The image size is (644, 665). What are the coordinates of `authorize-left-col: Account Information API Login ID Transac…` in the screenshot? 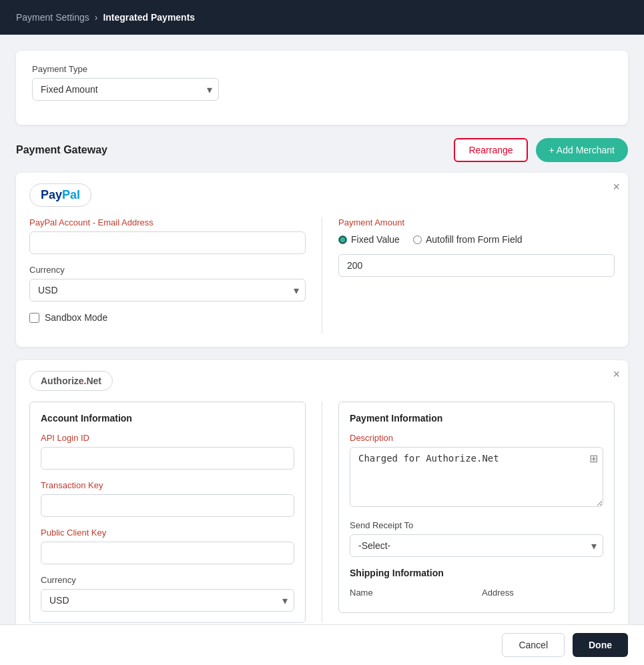 It's located at (168, 512).